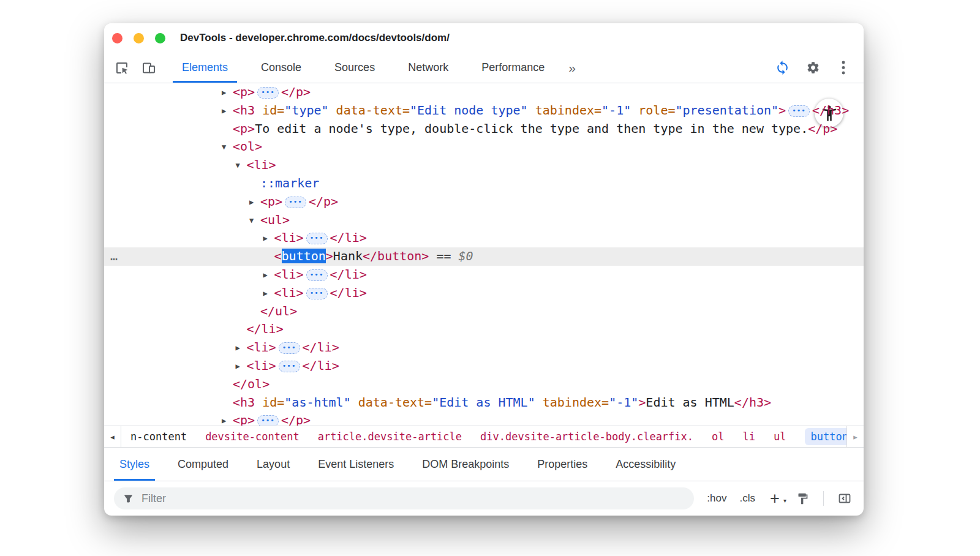 Image resolution: width=980 pixels, height=556 pixels. What do you see at coordinates (118, 38) in the screenshot?
I see `close-button` at bounding box center [118, 38].